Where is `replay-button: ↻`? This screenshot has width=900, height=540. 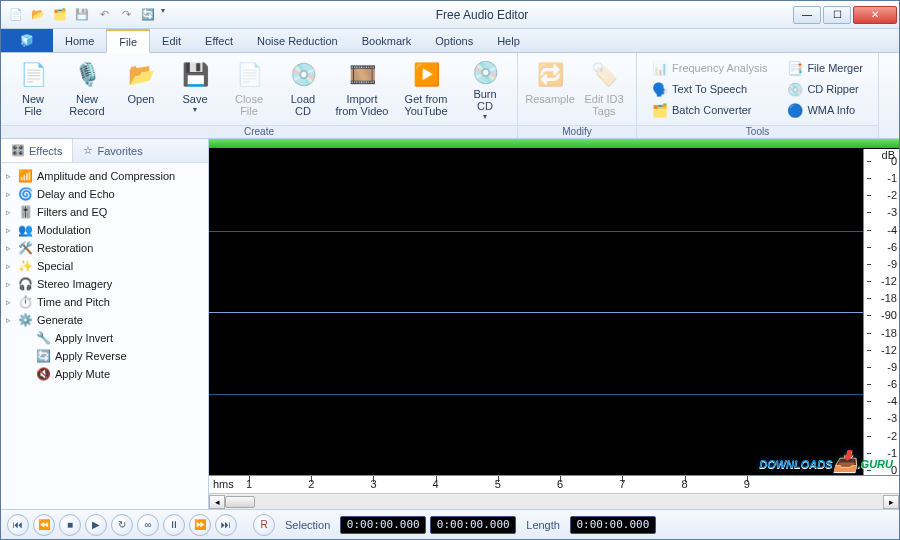
replay-button: ↻ is located at coordinates (122, 525).